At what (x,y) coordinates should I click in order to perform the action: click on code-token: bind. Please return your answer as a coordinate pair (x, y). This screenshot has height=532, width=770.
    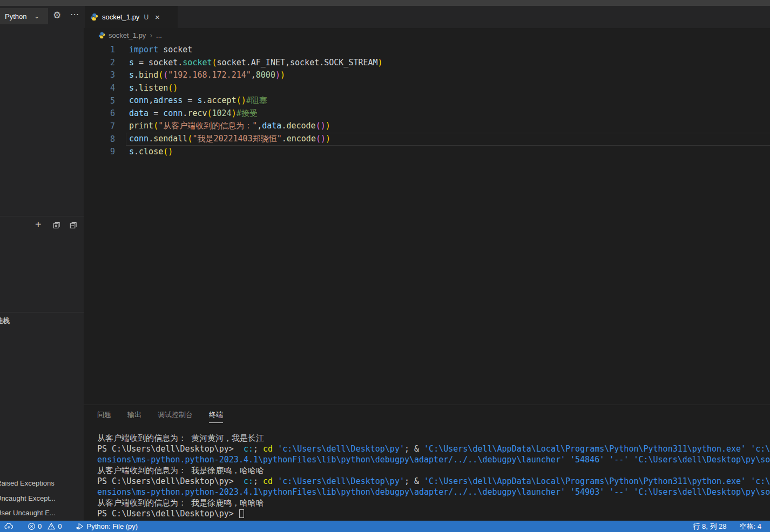
    Looking at the image, I should click on (148, 75).